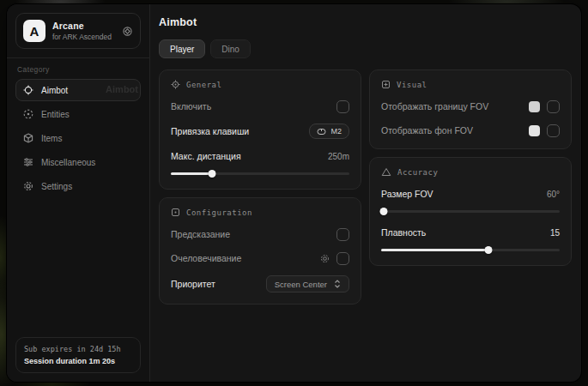 The image size is (588, 386). Describe the element at coordinates (337, 284) in the screenshot. I see `chevron-updown-icon` at that location.